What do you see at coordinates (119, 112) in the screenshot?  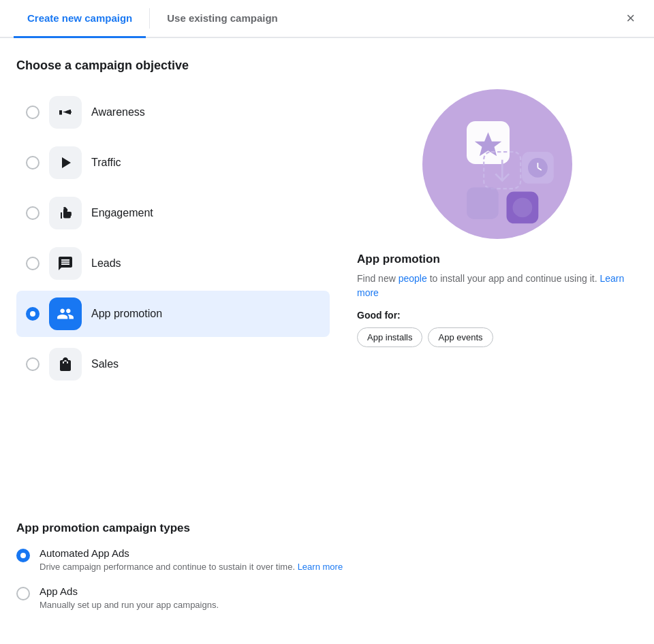 I see `awareness-label: Awareness` at bounding box center [119, 112].